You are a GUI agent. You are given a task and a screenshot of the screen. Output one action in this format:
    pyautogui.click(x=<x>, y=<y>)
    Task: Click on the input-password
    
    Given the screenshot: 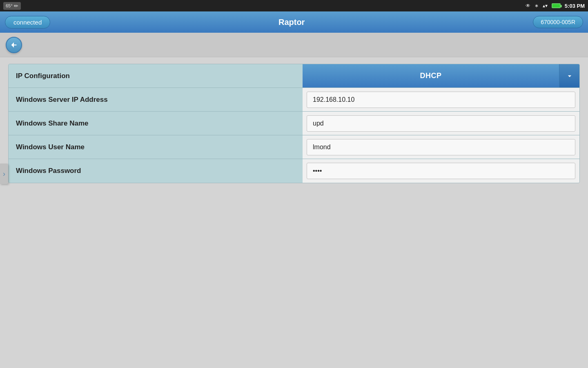 What is the action you would take?
    pyautogui.click(x=441, y=171)
    